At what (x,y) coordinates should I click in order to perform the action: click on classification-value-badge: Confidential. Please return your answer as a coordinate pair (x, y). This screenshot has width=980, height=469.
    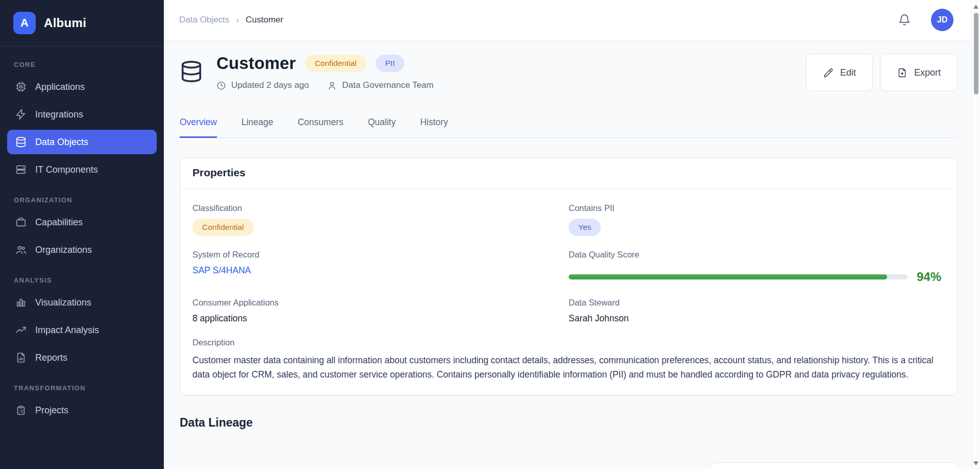
    Looking at the image, I should click on (223, 227).